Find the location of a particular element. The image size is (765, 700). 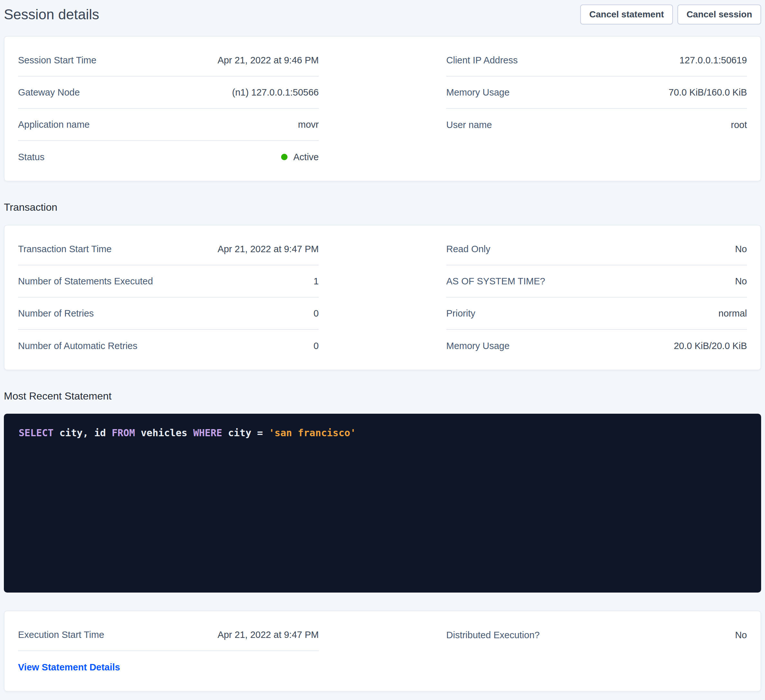

page-header: Session details Cancel statement Cancel … is located at coordinates (382, 12).